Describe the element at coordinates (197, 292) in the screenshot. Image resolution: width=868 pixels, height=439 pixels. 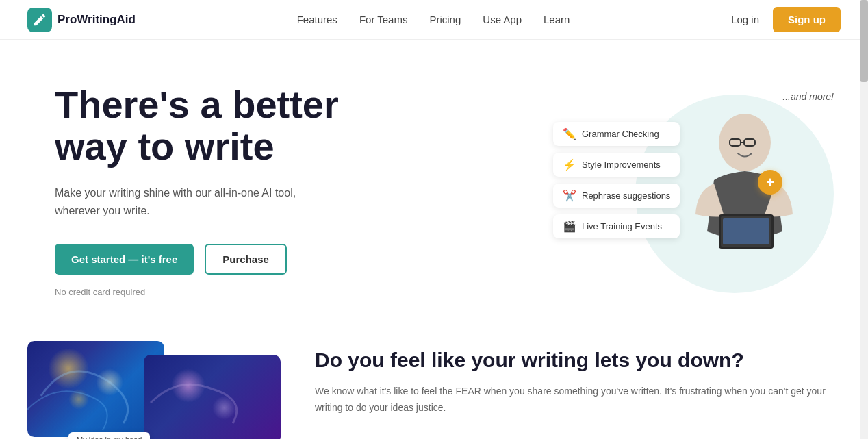
I see `hero-note: No credit card required` at that location.